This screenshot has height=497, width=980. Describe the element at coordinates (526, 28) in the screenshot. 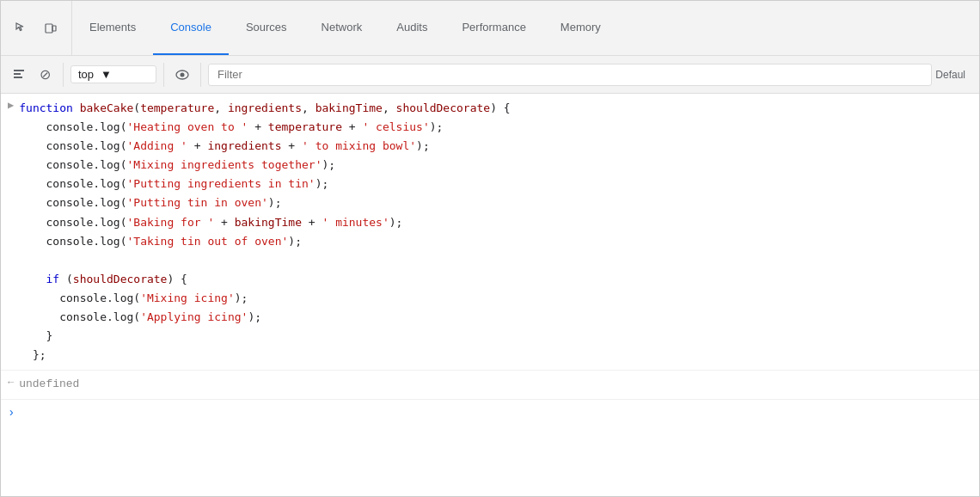

I see `main-nav: Elements Console Sources Network Audits …` at that location.